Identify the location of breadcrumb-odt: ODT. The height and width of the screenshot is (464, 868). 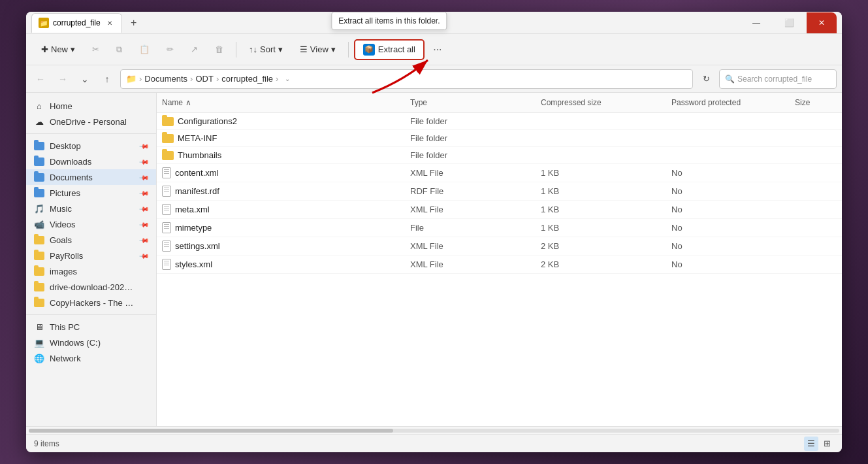
(204, 78).